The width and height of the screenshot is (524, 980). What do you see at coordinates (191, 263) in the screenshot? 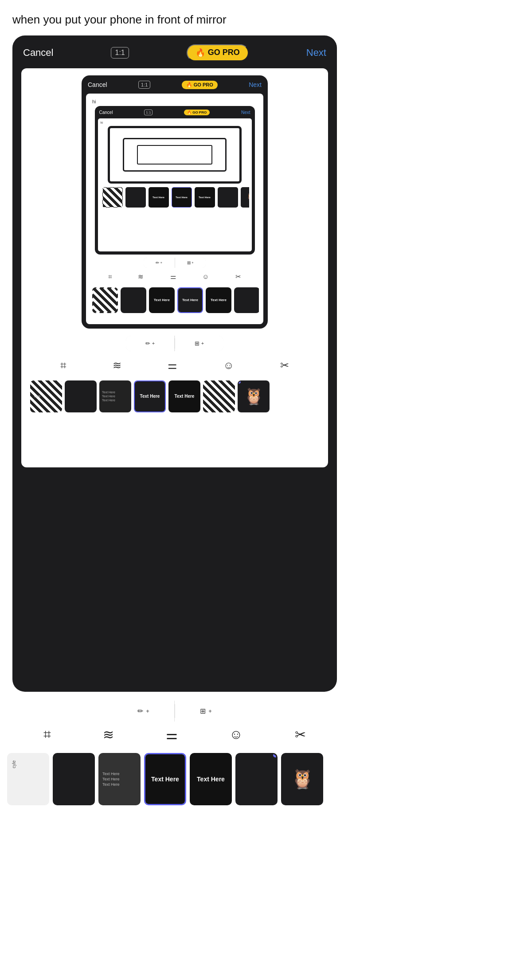
I see `add-sticker-button-l1: ⊞+` at bounding box center [191, 263].